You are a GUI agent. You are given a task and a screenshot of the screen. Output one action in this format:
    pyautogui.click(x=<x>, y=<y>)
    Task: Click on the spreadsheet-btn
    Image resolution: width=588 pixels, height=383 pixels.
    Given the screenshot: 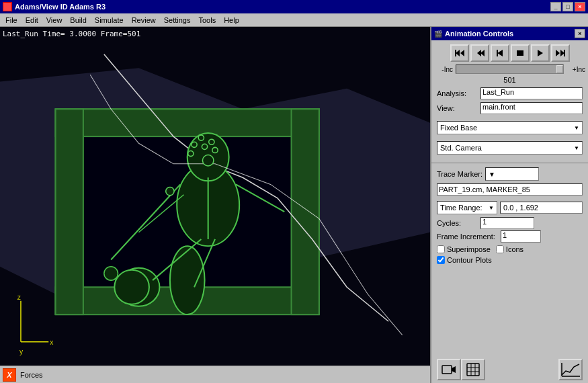 What is the action you would take?
    pyautogui.click(x=473, y=370)
    